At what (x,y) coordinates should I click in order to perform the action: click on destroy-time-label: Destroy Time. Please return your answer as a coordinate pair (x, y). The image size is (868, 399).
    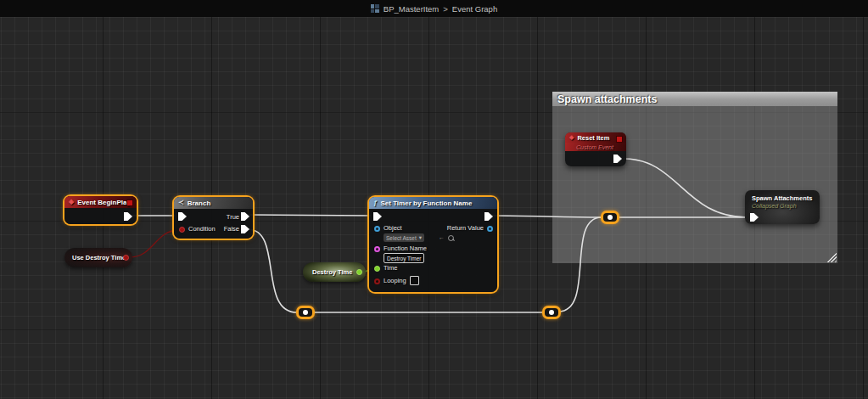
    Looking at the image, I should click on (333, 272).